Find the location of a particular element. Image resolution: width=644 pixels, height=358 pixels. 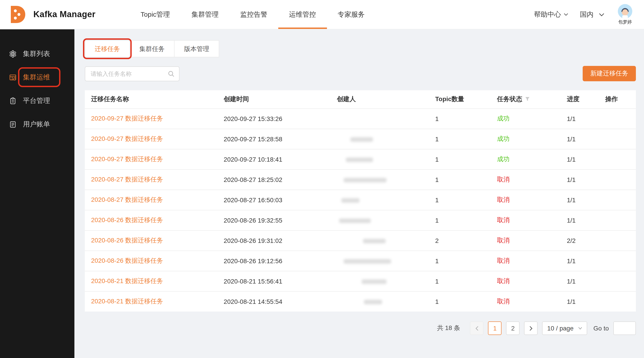

search-input is located at coordinates (129, 74).